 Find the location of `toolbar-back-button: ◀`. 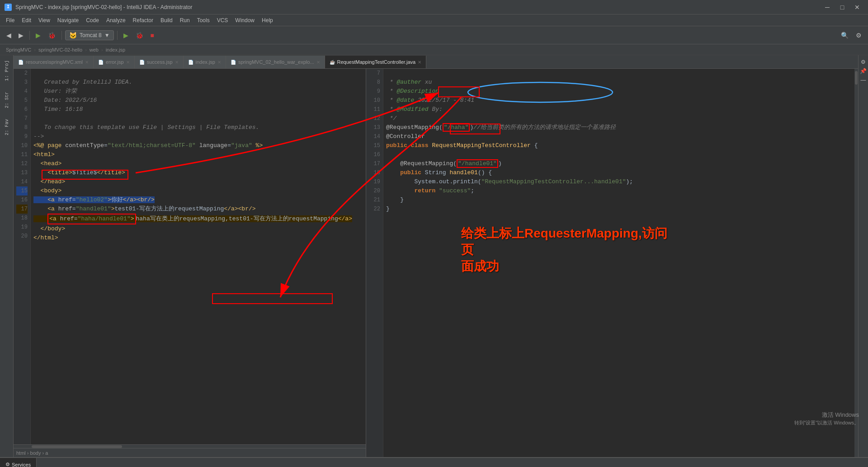

toolbar-back-button: ◀ is located at coordinates (9, 35).